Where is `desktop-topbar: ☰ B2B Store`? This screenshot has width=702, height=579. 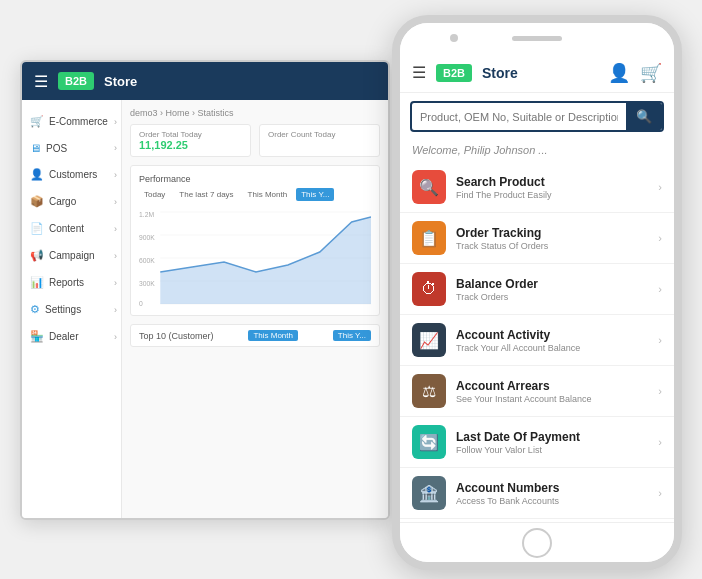
desktop-topbar: ☰ B2B Store is located at coordinates (205, 81).